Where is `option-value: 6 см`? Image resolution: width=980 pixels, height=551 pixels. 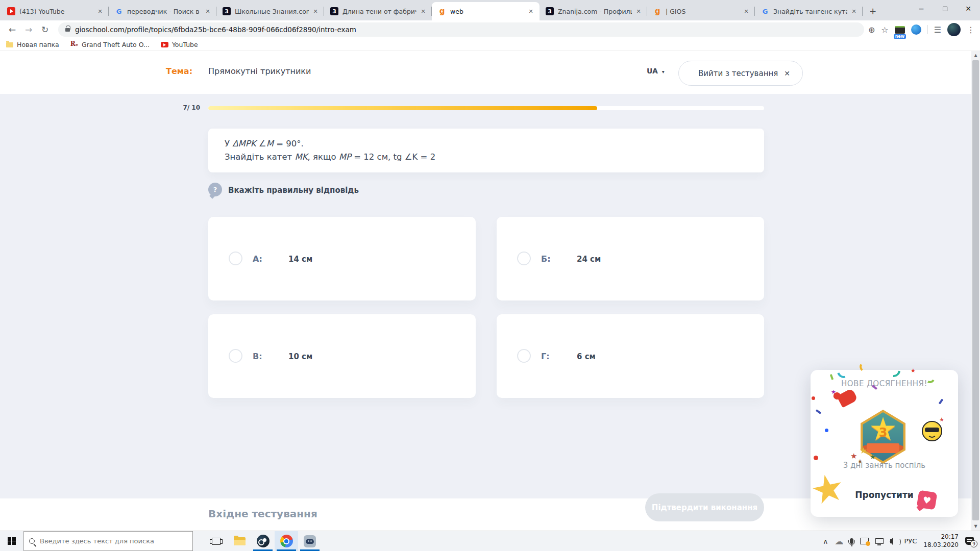 option-value: 6 см is located at coordinates (586, 357).